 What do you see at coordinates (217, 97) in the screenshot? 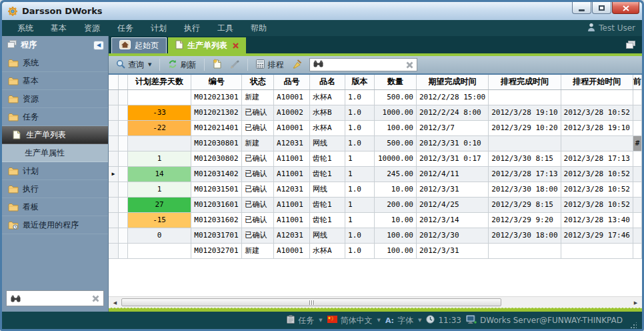
I see `cell-code: M012021301` at bounding box center [217, 97].